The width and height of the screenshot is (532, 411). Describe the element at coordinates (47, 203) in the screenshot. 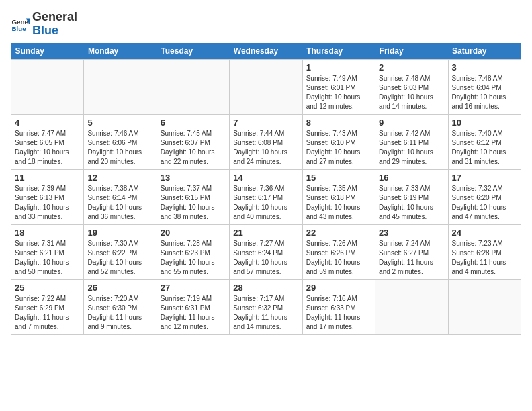

I see `day-info: Sunrise: 7:39 AM Sunset: 6:13 PM Dayligh…` at that location.